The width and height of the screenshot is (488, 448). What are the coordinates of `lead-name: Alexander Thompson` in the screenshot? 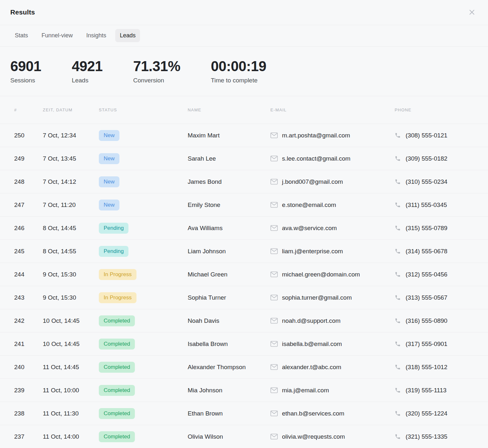 It's located at (229, 367).